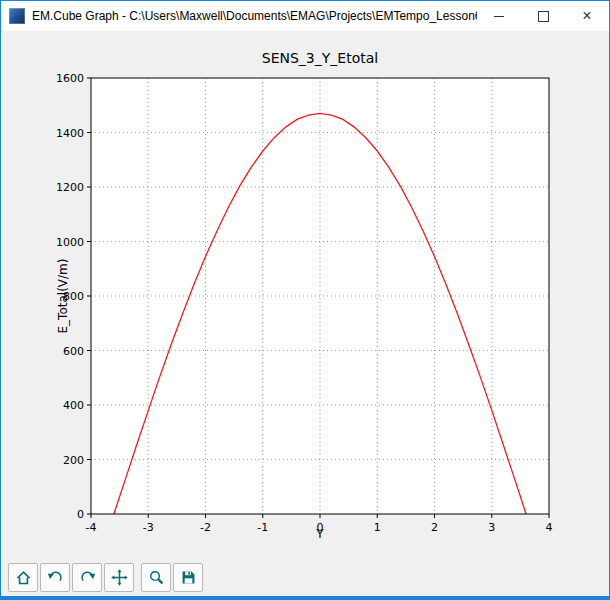 This screenshot has width=610, height=600. I want to click on toolbar-back-button, so click(55, 578).